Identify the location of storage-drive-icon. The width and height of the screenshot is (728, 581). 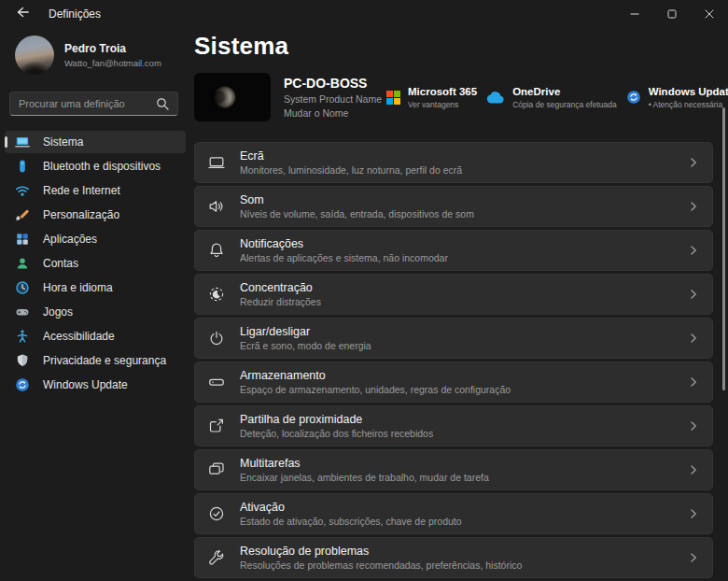
(217, 382).